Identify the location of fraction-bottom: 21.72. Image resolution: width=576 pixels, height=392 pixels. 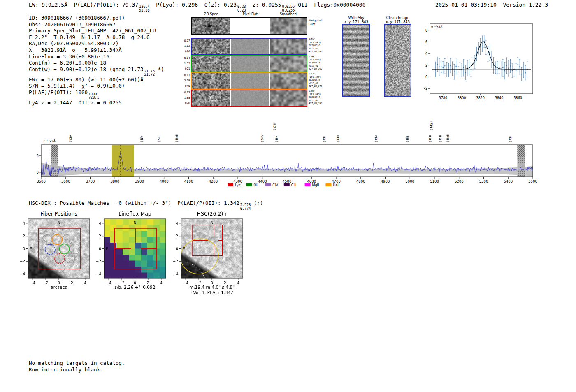
(149, 75).